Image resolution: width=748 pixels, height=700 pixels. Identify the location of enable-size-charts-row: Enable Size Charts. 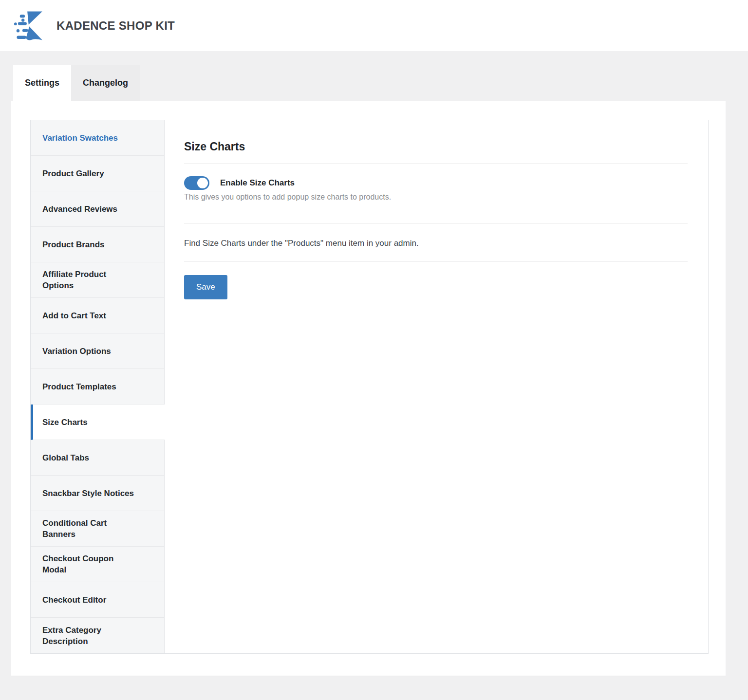
(436, 183).